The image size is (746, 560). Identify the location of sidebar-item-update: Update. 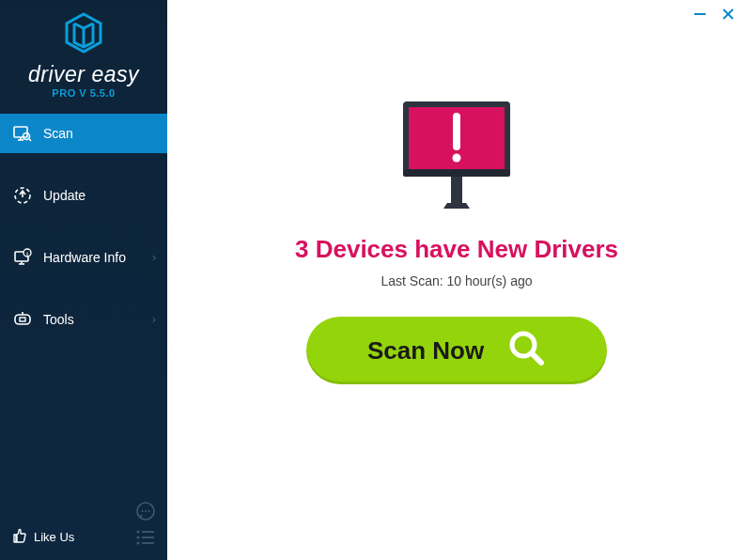
(84, 195).